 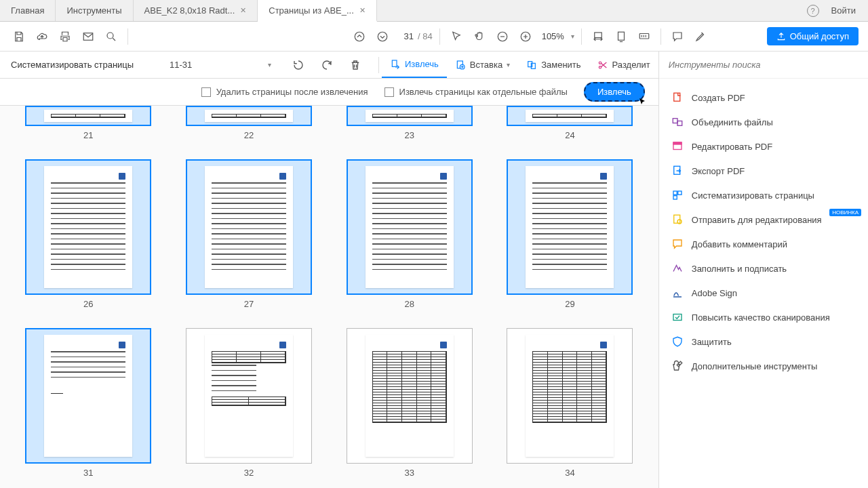 I want to click on page-thumbnail: 31, so click(x=88, y=403).